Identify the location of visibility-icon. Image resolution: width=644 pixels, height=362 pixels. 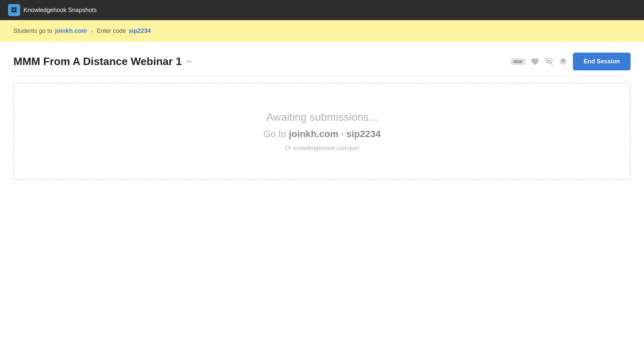
(549, 62).